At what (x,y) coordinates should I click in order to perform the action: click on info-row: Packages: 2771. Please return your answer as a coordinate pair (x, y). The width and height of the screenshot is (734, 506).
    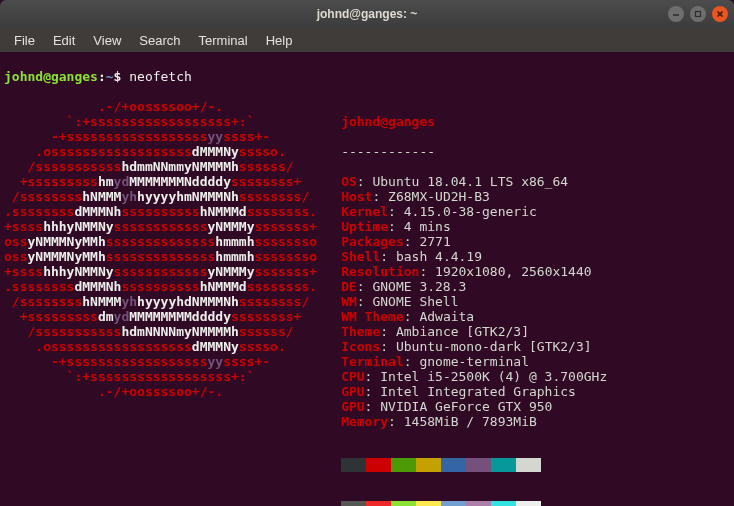
    Looking at the image, I should click on (474, 242).